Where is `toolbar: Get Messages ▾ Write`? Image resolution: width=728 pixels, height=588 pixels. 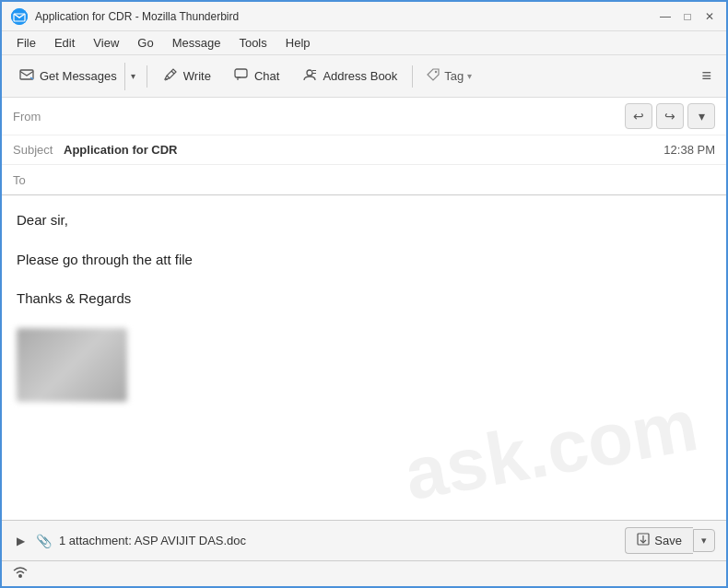
toolbar: Get Messages ▾ Write is located at coordinates (364, 76).